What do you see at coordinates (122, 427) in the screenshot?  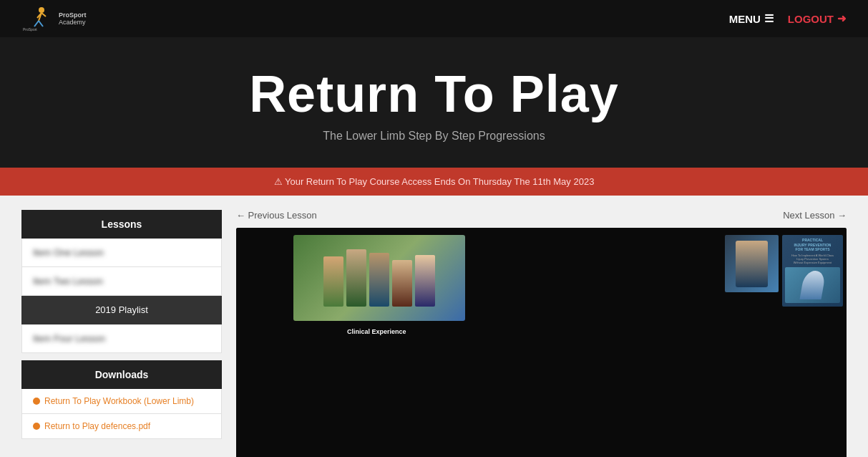 I see `sidebar-download-2: Return to Play defences.pdf` at bounding box center [122, 427].